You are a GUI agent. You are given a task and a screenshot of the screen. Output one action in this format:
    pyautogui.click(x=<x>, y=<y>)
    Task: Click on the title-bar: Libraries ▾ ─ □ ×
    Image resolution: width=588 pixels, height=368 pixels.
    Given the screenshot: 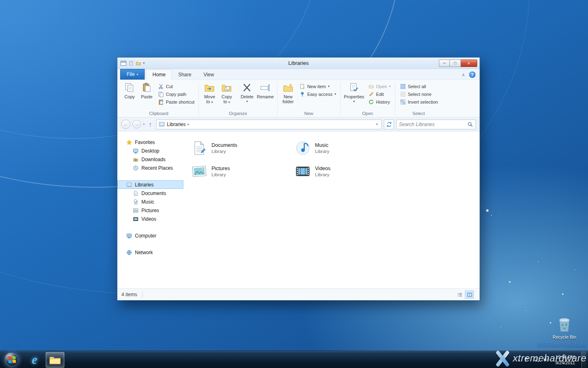 What is the action you would take?
    pyautogui.click(x=298, y=63)
    